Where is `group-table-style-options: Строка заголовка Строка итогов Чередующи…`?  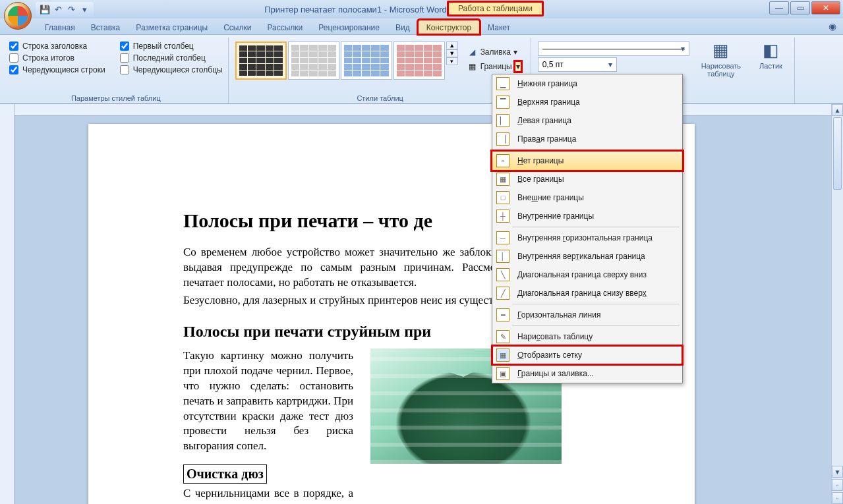 group-table-style-options: Строка заголовка Строка итогов Чередующи… is located at coordinates (116, 70).